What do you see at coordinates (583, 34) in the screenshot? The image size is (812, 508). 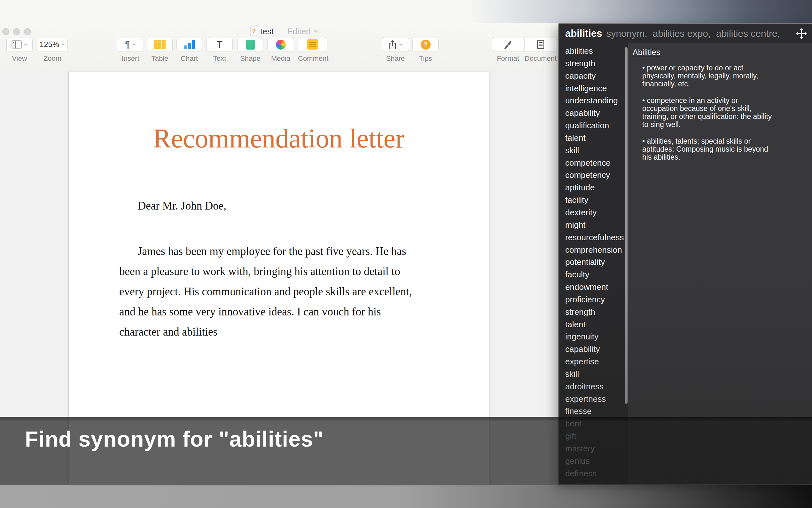 I see `search-word: abilities` at bounding box center [583, 34].